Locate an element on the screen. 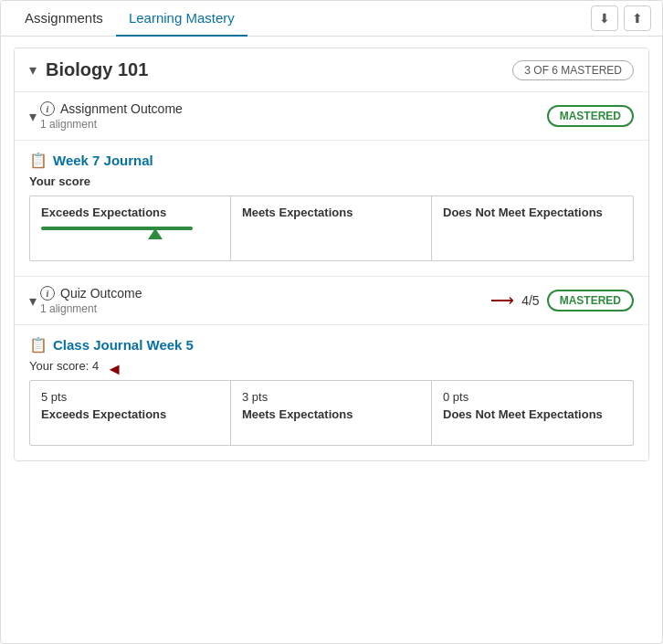  cell-label-exceeds-week7: Exceeds Expectations is located at coordinates (130, 212).